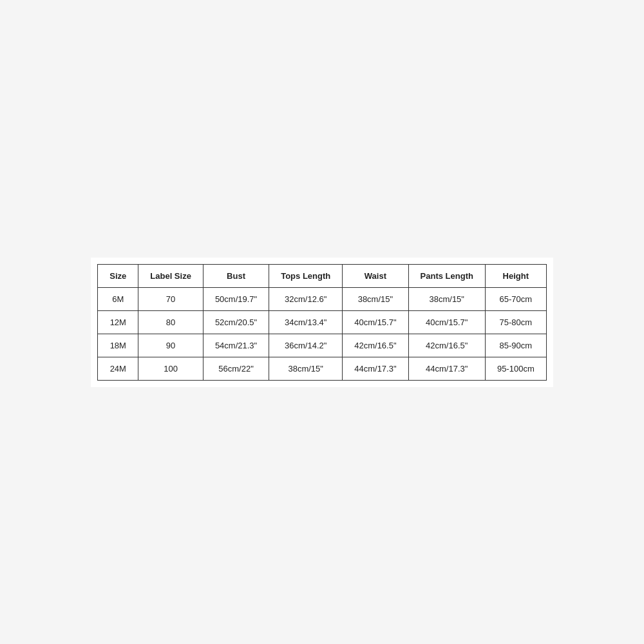 The width and height of the screenshot is (644, 644). I want to click on col-header-size: Size, so click(118, 276).